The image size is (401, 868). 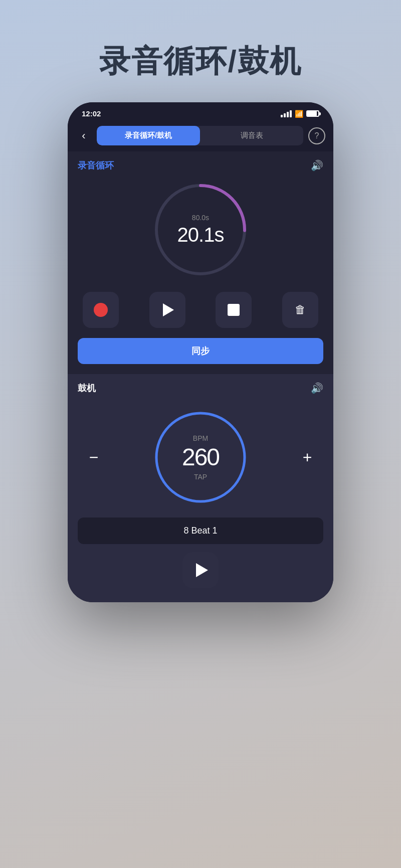 What do you see at coordinates (300, 310) in the screenshot?
I see `delete-button: 🗑` at bounding box center [300, 310].